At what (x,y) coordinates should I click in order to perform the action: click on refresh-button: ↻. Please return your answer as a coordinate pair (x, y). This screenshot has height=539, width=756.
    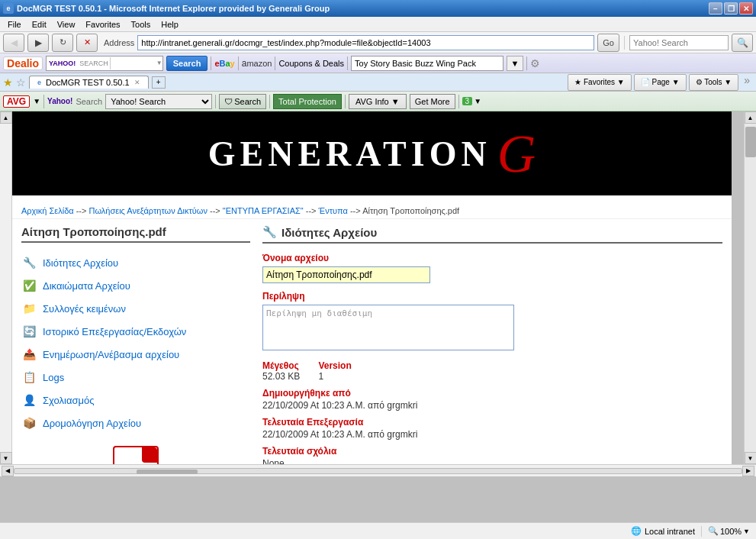
    Looking at the image, I should click on (63, 43).